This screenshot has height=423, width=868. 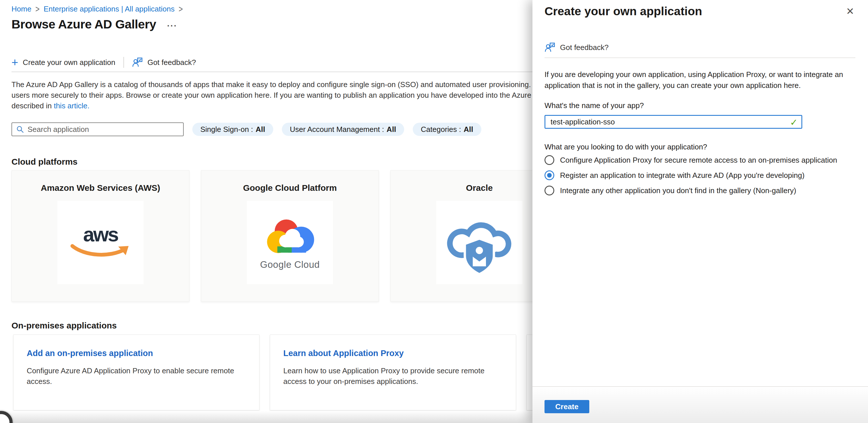 I want to click on validation-check-icon: ✓, so click(x=794, y=122).